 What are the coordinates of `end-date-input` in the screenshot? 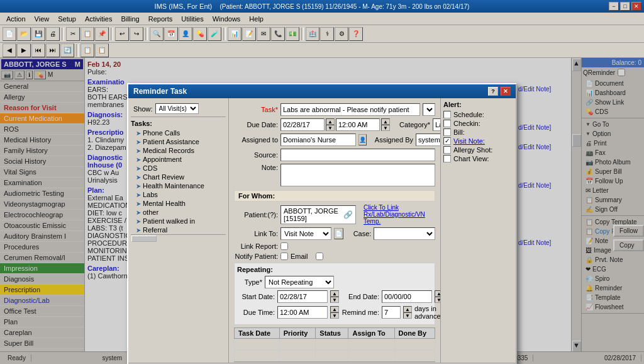 It's located at (407, 297).